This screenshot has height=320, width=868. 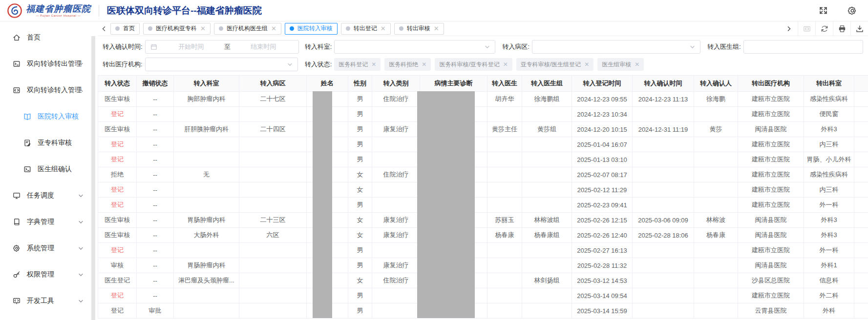 I want to click on table-row: 医生审核--胸部肿瘤内科二十七区男住院治疗胡卉华徐海鹏组2024-12-23 0…, so click(x=483, y=100).